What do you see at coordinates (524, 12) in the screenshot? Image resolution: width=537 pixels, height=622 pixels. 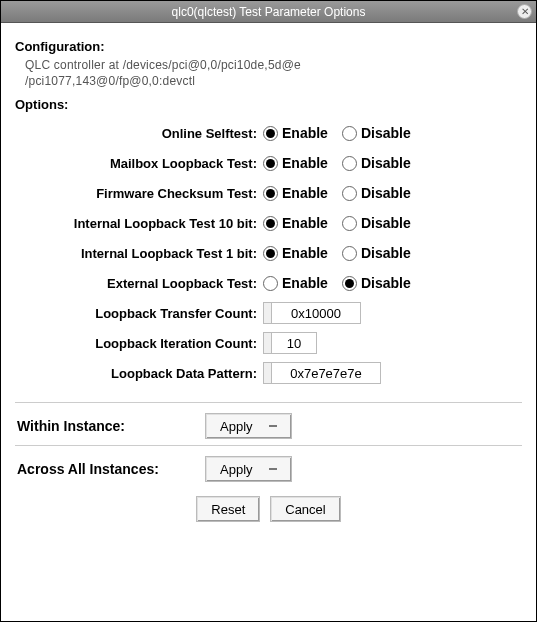 I see `close-icon: ✕` at bounding box center [524, 12].